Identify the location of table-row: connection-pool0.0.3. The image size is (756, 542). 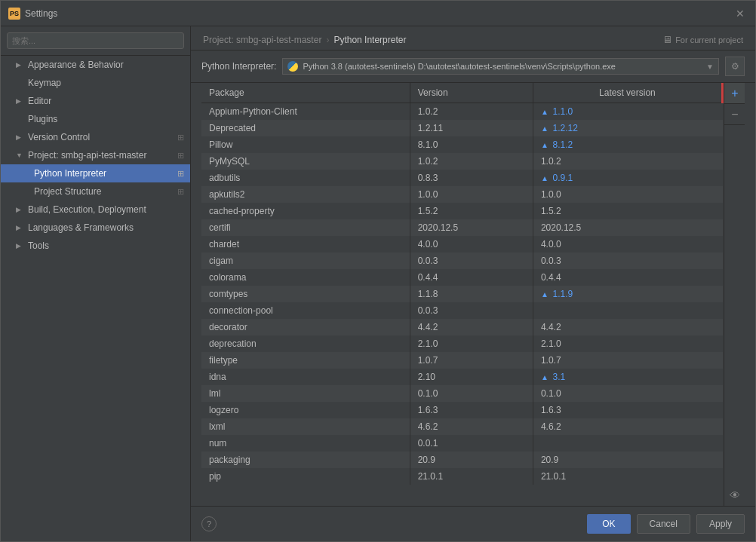
(462, 311).